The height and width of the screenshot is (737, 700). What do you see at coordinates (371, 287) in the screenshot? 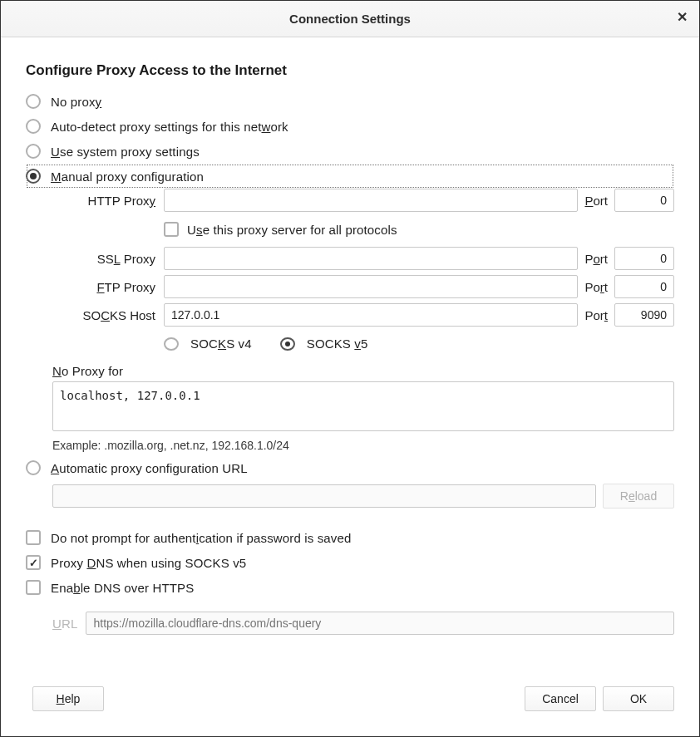
I see `ftp-proxy-input` at bounding box center [371, 287].